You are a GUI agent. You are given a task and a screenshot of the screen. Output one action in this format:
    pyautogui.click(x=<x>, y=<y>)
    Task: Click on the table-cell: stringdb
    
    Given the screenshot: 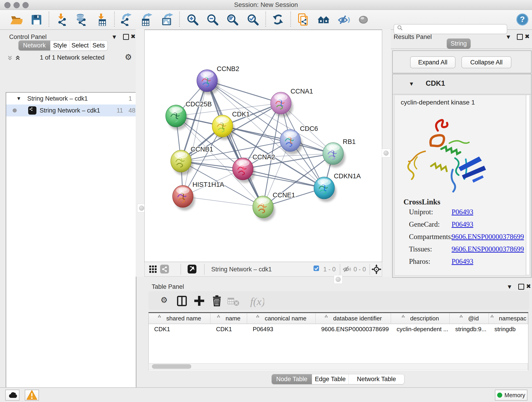 What is the action you would take?
    pyautogui.click(x=508, y=329)
    